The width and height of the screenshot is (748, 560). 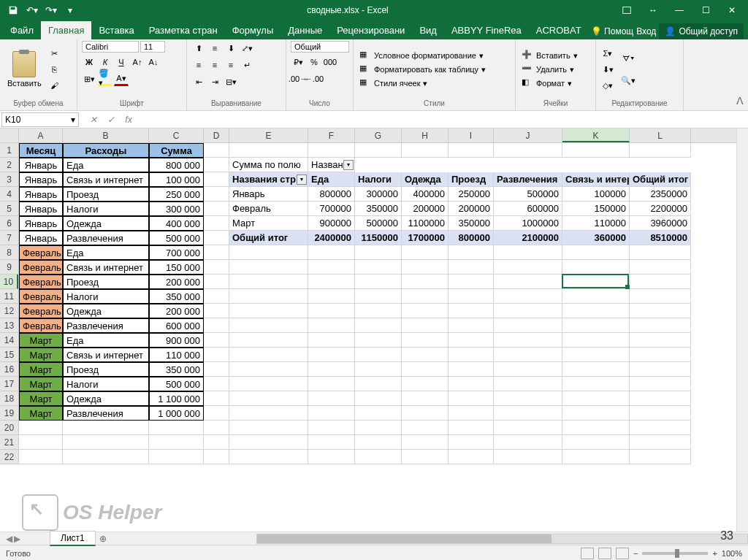 I want to click on cell-L19, so click(x=660, y=413).